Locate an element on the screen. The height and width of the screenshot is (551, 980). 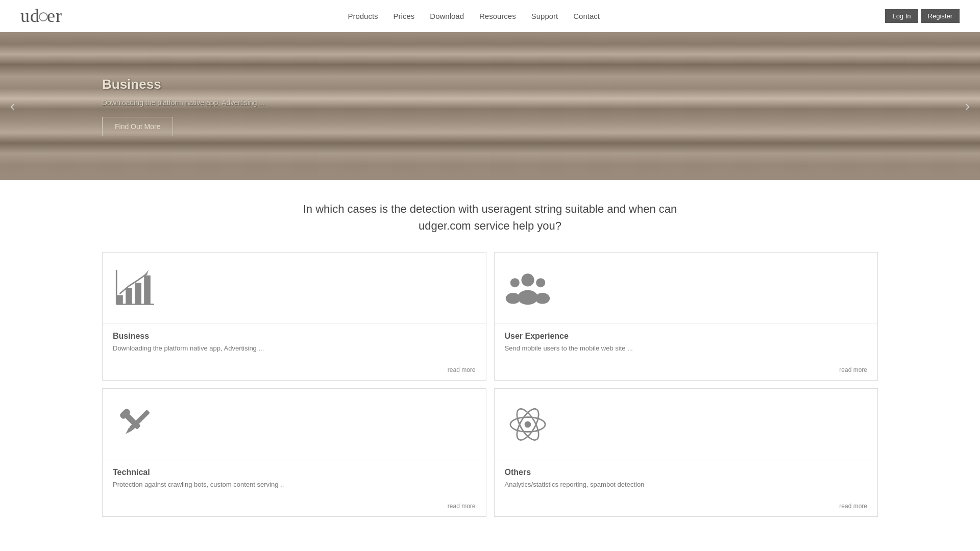
main-nav: Products Prices Download Resources Suppo… is located at coordinates (474, 16).